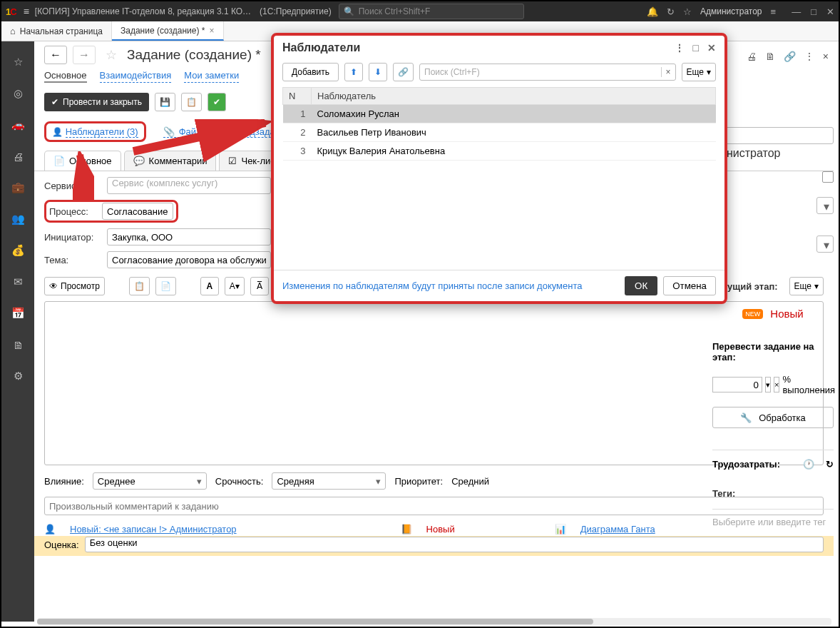 This screenshot has height=628, width=840. I want to click on subnav-notes: Мои заметки, so click(211, 76).